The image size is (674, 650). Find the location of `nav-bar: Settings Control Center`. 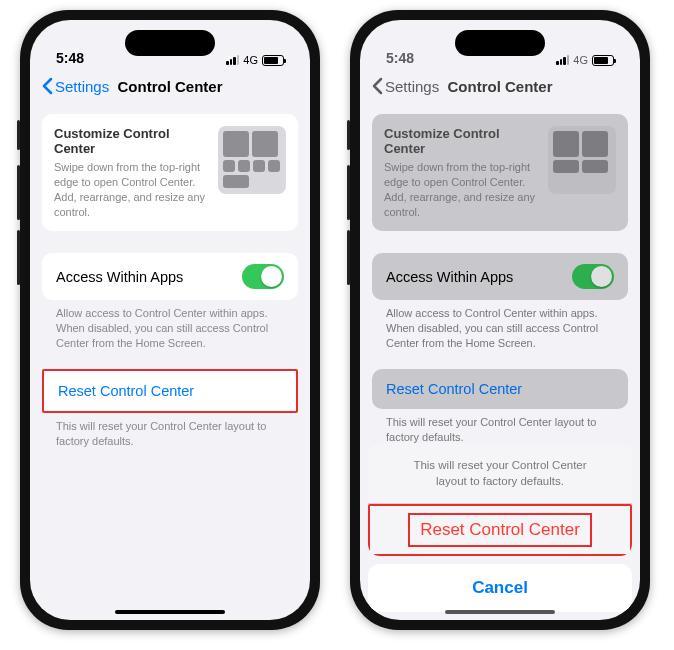

nav-bar: Settings Control Center is located at coordinates (170, 86).